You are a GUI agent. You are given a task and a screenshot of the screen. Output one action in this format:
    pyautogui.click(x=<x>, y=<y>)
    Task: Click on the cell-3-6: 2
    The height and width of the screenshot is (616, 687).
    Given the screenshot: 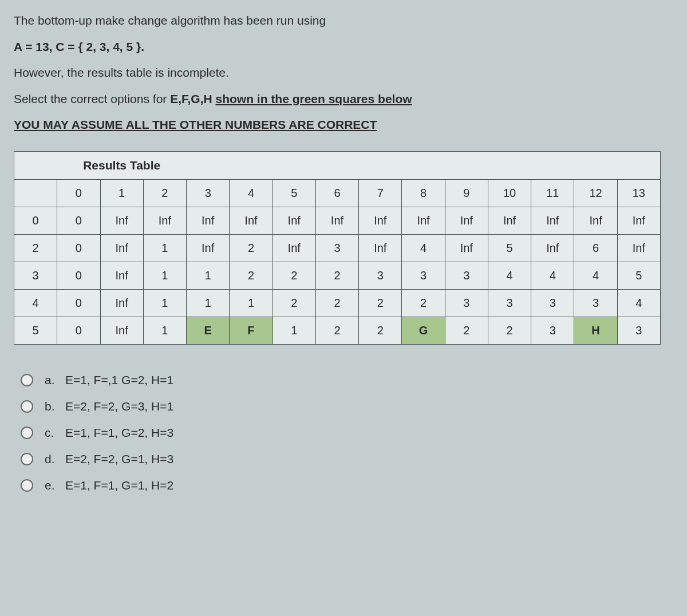 What is the action you would take?
    pyautogui.click(x=337, y=275)
    